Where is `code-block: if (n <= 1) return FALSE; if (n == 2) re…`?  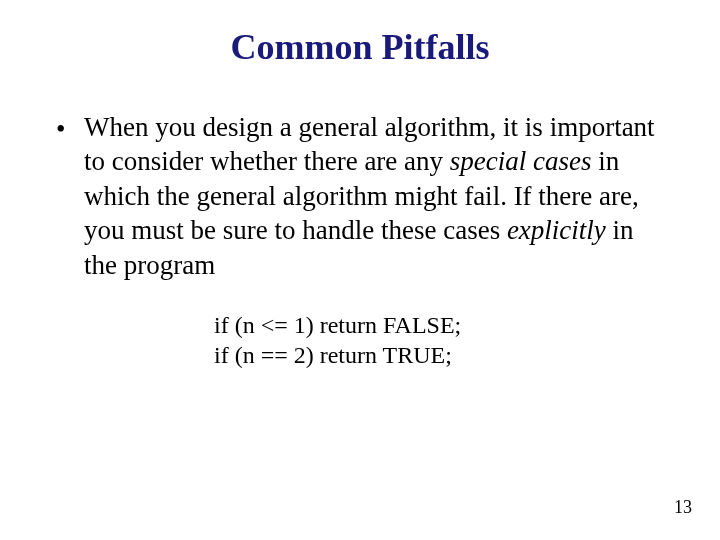 code-block: if (n <= 1) return FALSE; if (n == 2) re… is located at coordinates (440, 340).